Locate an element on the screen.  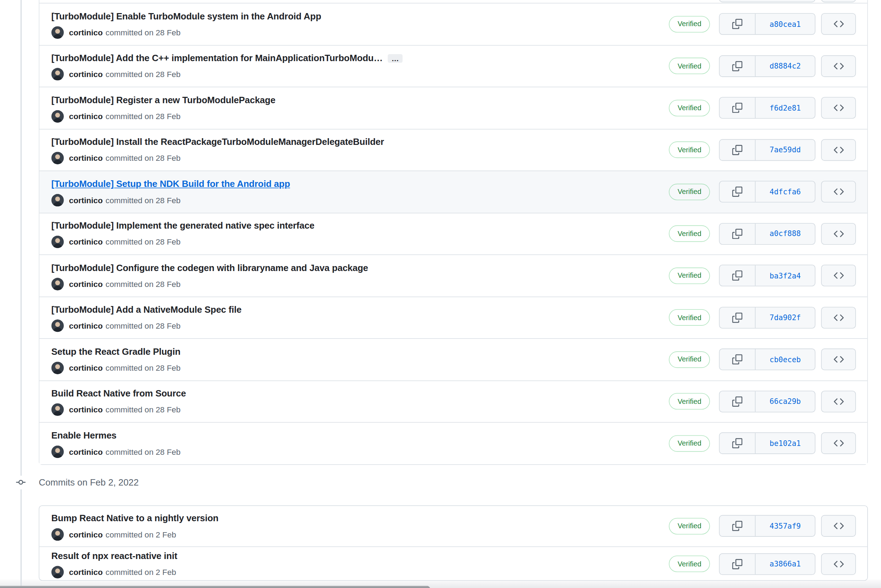
commit-sha-link: ba3f2a4 is located at coordinates (785, 276).